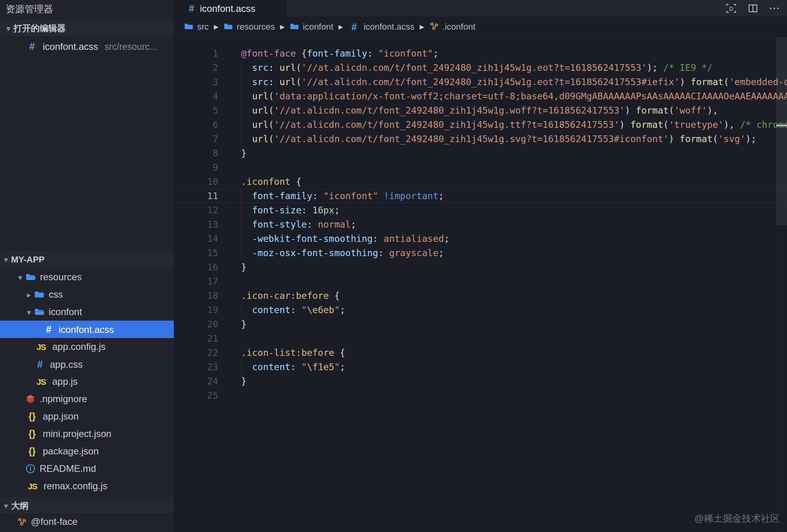  Describe the element at coordinates (781, 131) in the screenshot. I see `scrollbar-thumb` at that location.